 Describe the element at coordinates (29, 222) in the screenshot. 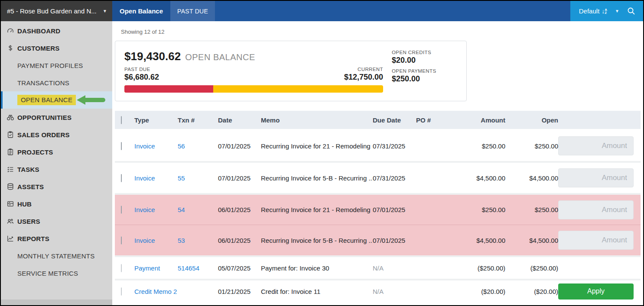

I see `sidebar-item-label: USERS` at that location.